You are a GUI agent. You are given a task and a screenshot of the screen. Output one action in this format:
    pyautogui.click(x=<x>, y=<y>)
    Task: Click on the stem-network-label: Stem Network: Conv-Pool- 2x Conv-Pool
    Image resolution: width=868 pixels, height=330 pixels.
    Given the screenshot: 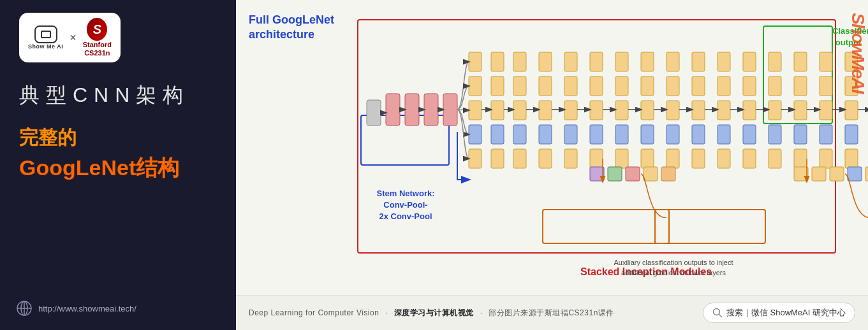 What is the action you would take?
    pyautogui.click(x=406, y=205)
    